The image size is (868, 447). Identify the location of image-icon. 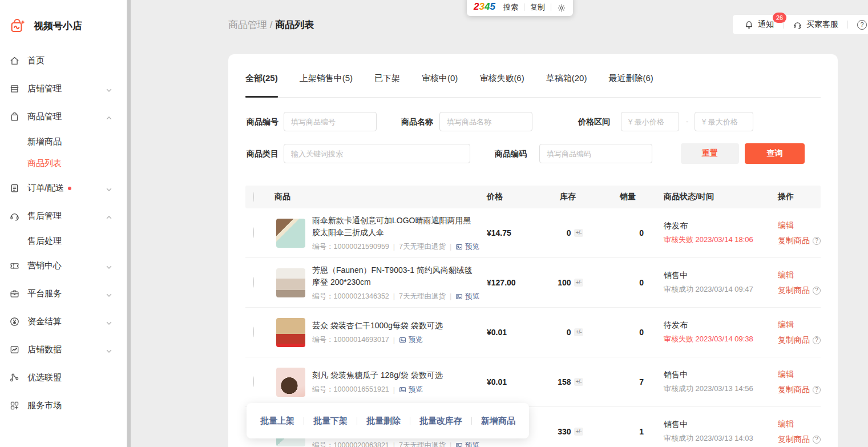
(403, 340).